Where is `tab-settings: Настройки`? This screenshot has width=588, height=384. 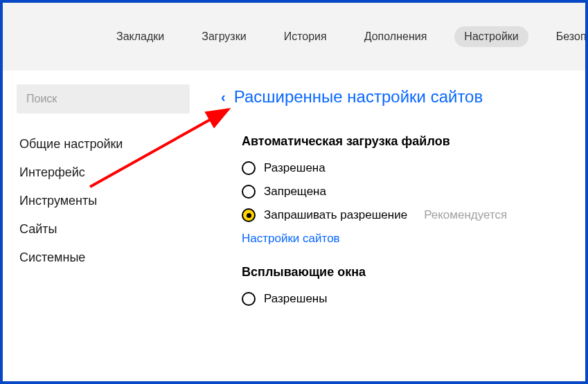
tab-settings: Настройки is located at coordinates (491, 37).